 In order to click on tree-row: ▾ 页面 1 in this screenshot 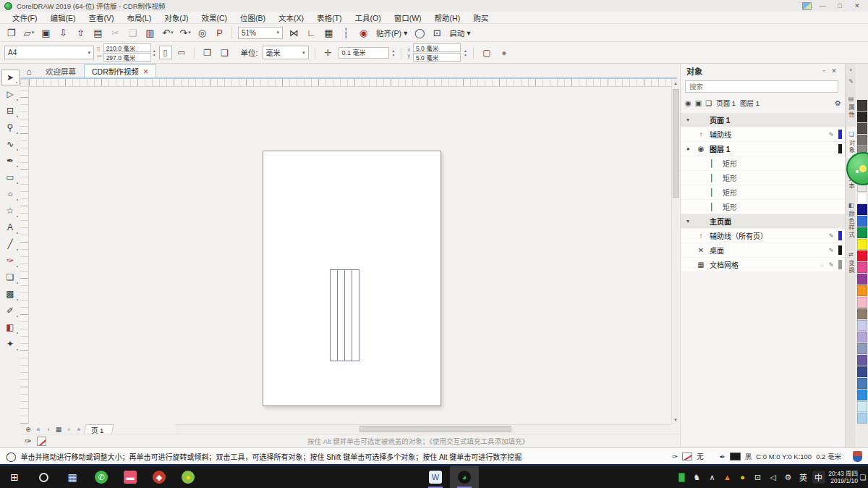, I will do `click(763, 120)`.